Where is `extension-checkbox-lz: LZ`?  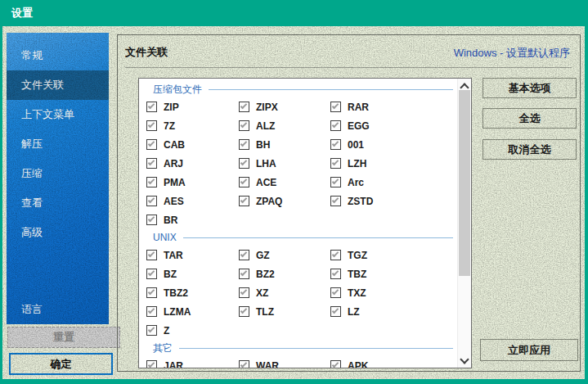
extension-checkbox-lz: LZ is located at coordinates (394, 311).